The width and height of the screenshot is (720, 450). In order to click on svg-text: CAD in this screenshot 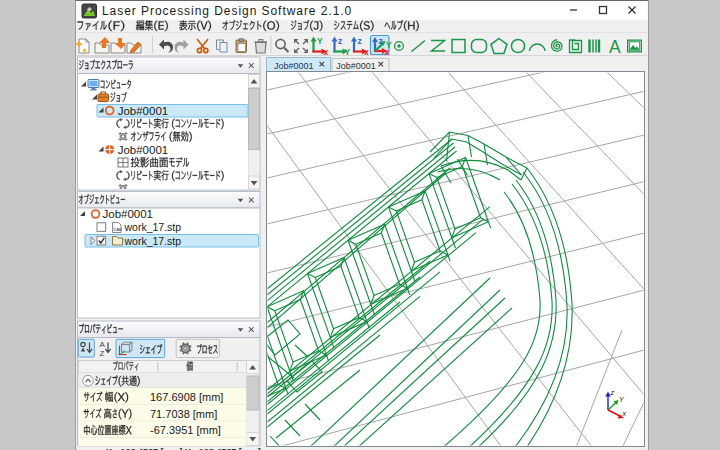, I will do `click(118, 230)`.